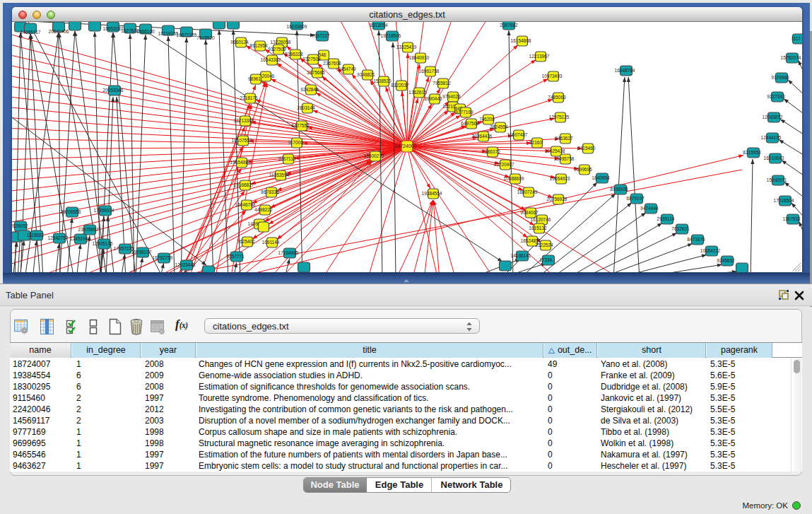  I want to click on svg-text: 7625402, so click(246, 242).